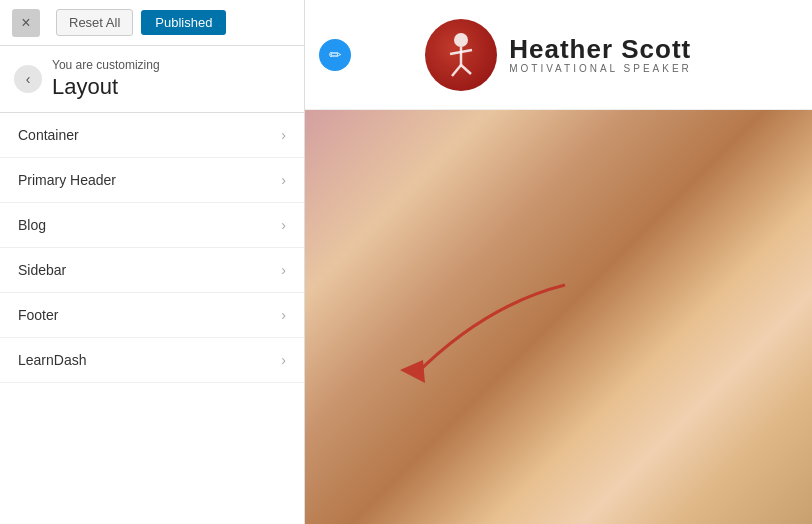 This screenshot has height=524, width=812. I want to click on top-bar: × Reset All Published, so click(152, 23).